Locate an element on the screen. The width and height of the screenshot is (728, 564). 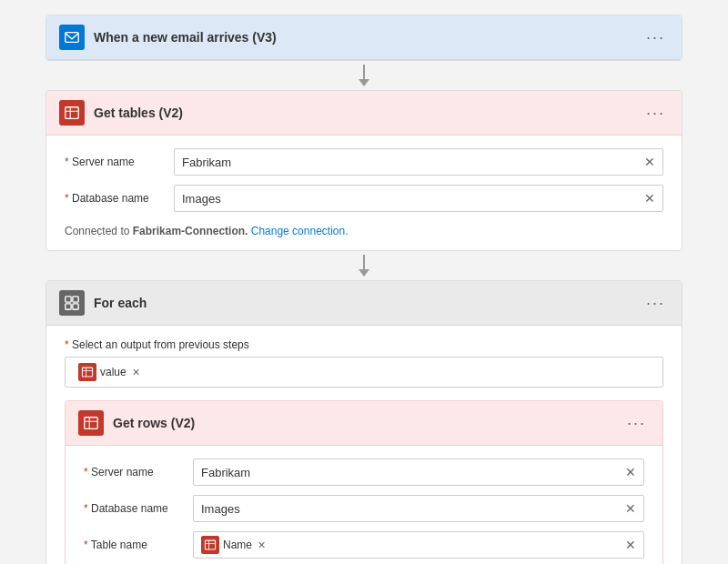
table-name-row: Table name Name is located at coordinates (364, 545).